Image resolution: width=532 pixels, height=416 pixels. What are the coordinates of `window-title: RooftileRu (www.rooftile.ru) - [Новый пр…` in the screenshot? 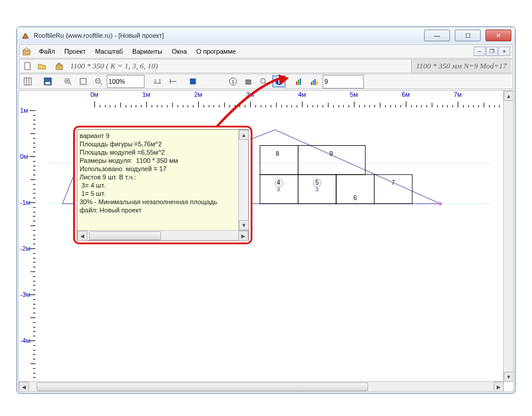 It's located at (99, 35).